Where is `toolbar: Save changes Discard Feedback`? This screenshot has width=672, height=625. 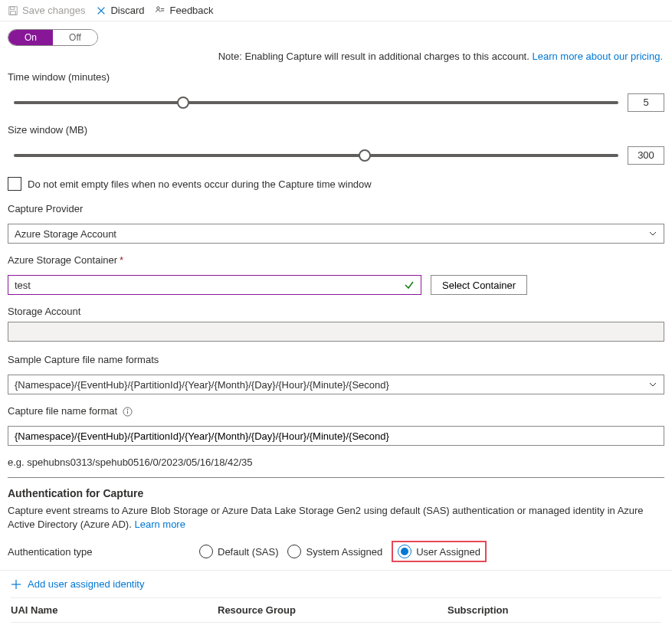
toolbar: Save changes Discard Feedback is located at coordinates (336, 11).